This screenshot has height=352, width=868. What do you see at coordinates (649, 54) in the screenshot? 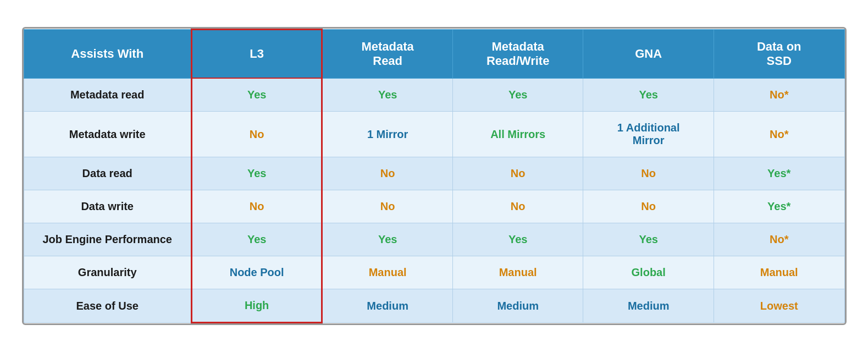
I see `header-gna: GNA` at bounding box center [649, 54].